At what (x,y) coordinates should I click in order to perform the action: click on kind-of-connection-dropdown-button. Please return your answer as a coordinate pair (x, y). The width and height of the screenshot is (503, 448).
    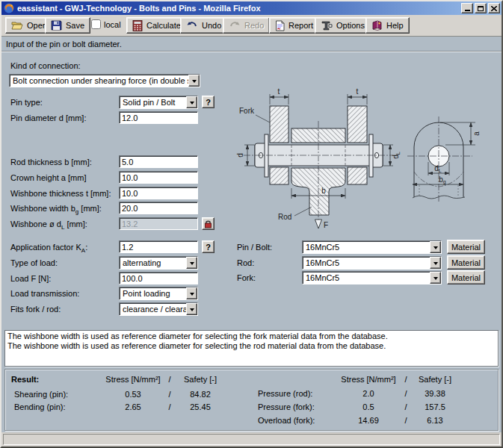
    Looking at the image, I should click on (194, 81).